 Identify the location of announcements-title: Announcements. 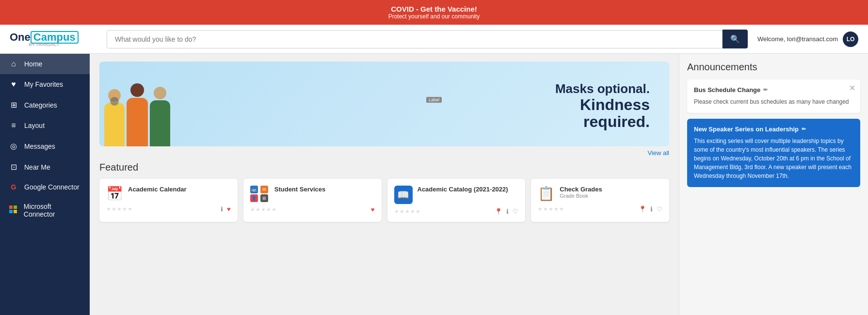
(774, 67).